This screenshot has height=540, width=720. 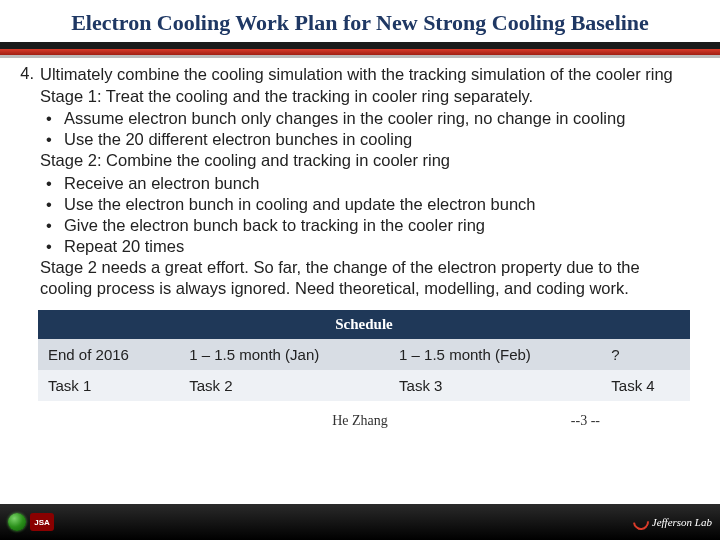 What do you see at coordinates (362, 215) in the screenshot?
I see `stage2-bullets: Receive an electron bunch Use the electr…` at bounding box center [362, 215].